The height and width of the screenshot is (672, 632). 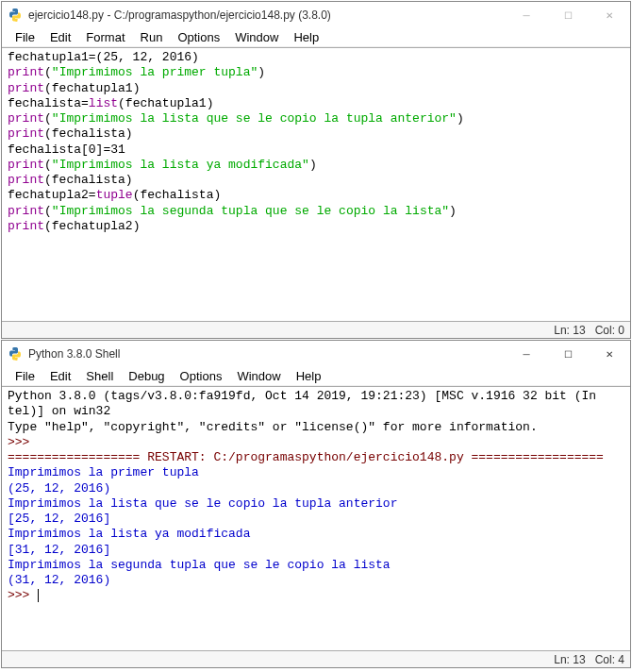 What do you see at coordinates (104, 472) in the screenshot?
I see `shell-output-line: Imprimimos la primer tupla` at bounding box center [104, 472].